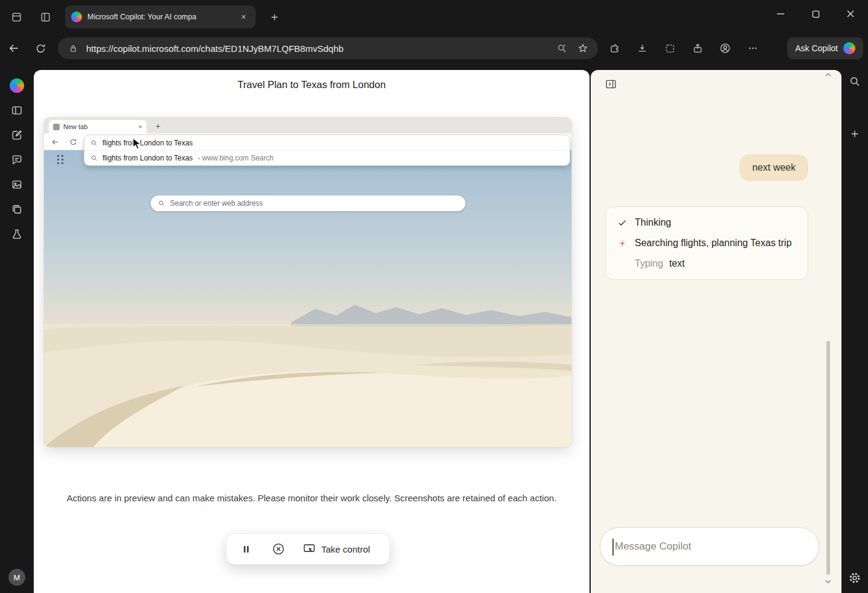 Image resolution: width=868 pixels, height=593 pixels. Describe the element at coordinates (308, 549) in the screenshot. I see `action-control-bar: Take control` at that location.